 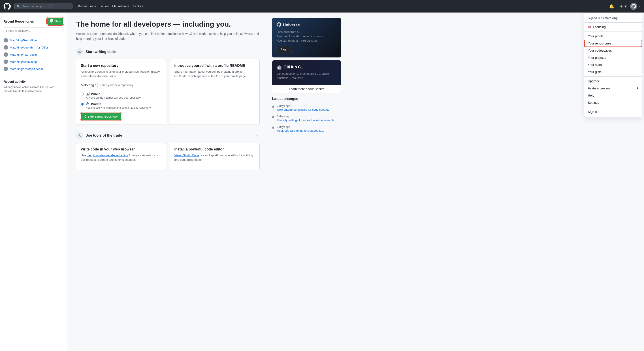 I want to click on private-desc: You choose who can see and commit to thi…, so click(x=118, y=108).